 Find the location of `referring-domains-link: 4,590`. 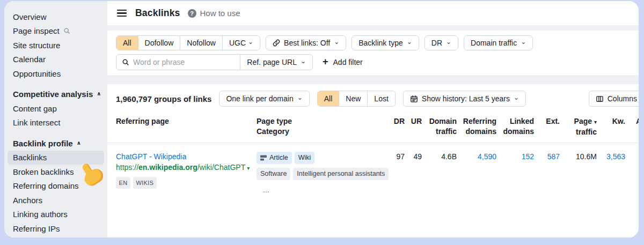

referring-domains-link: 4,590 is located at coordinates (487, 157).